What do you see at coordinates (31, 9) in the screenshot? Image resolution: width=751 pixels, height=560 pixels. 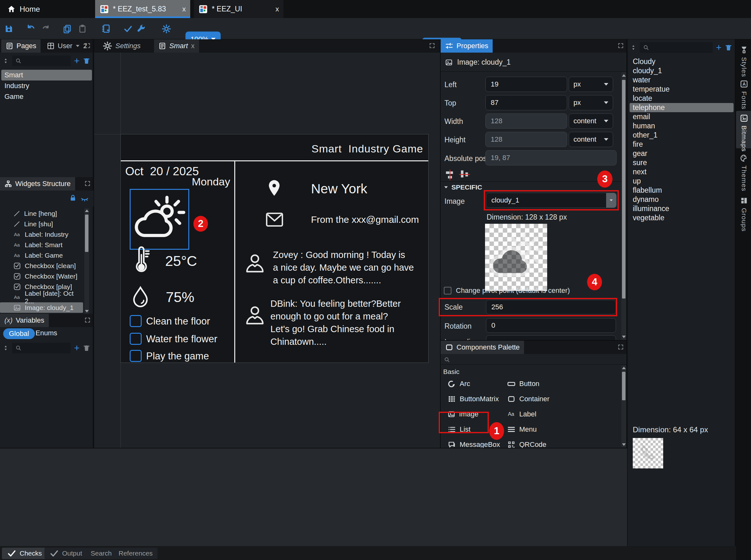 I see `home-tab: Home` at bounding box center [31, 9].